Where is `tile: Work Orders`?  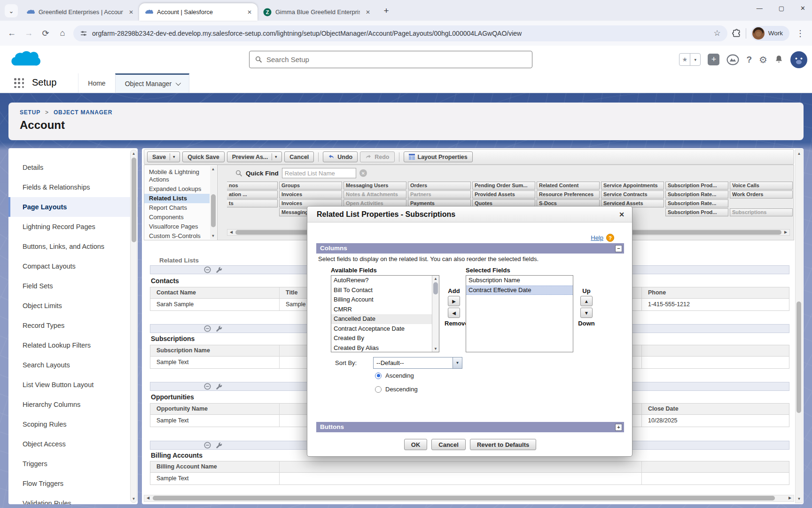
tile: Work Orders is located at coordinates (761, 195).